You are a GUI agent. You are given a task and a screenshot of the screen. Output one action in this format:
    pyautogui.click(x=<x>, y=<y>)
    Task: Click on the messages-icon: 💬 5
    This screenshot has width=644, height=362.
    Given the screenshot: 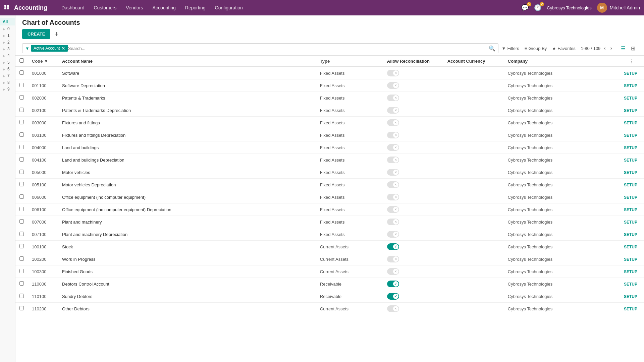 What is the action you would take?
    pyautogui.click(x=525, y=8)
    